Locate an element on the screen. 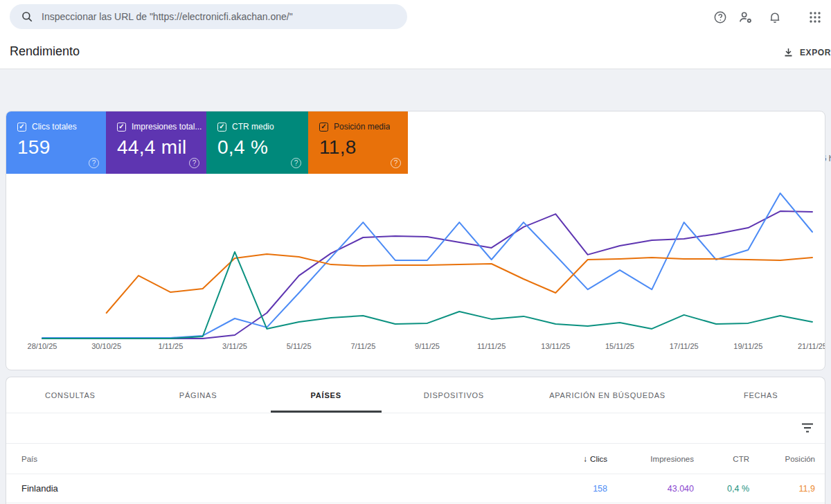 Image resolution: width=831 pixels, height=504 pixels. export-button: EXPORTAR is located at coordinates (807, 53).